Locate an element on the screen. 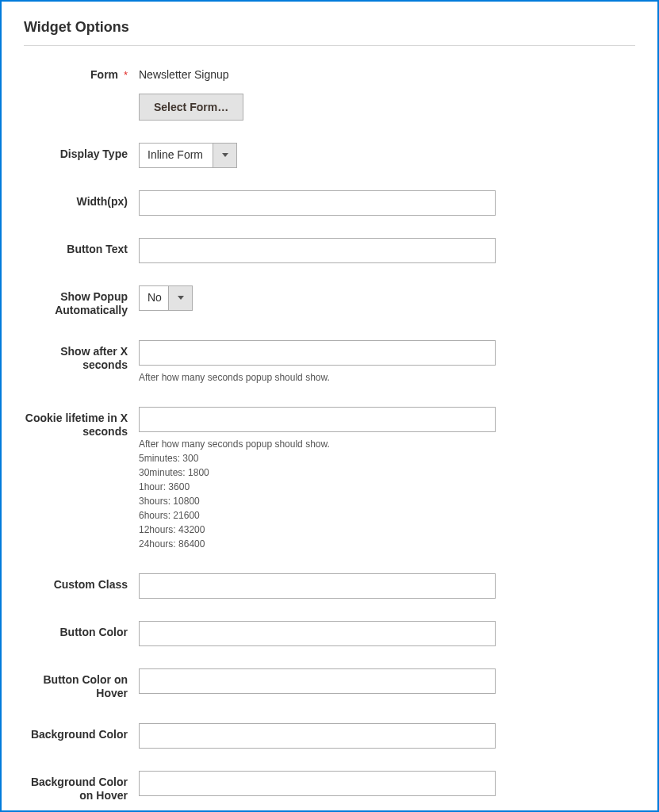  background-color-input is located at coordinates (317, 736).